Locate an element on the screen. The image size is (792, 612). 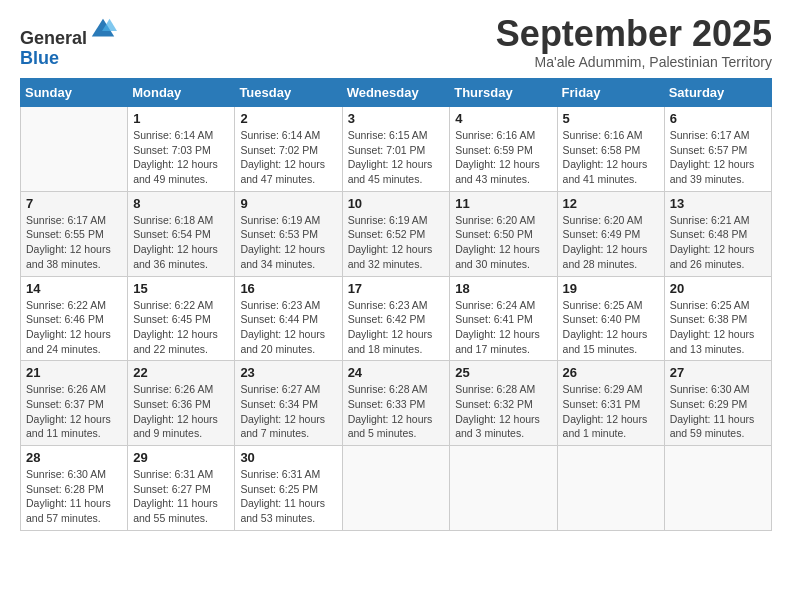
calendar-cell: 19Sunrise: 6:25 AMSunset: 6:40 PMDayligh… is located at coordinates (610, 318).